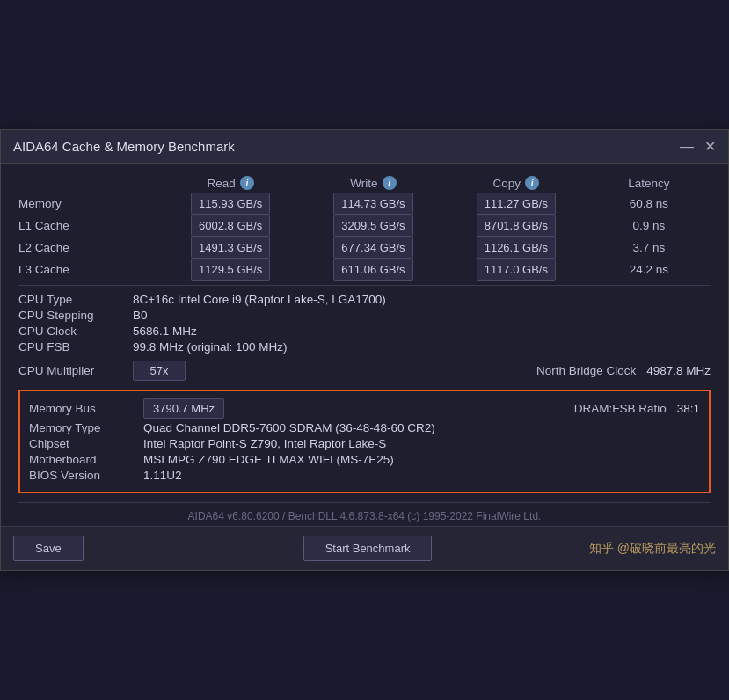  What do you see at coordinates (516, 204) in the screenshot?
I see `copy-value: 111.27 GB/s` at bounding box center [516, 204].